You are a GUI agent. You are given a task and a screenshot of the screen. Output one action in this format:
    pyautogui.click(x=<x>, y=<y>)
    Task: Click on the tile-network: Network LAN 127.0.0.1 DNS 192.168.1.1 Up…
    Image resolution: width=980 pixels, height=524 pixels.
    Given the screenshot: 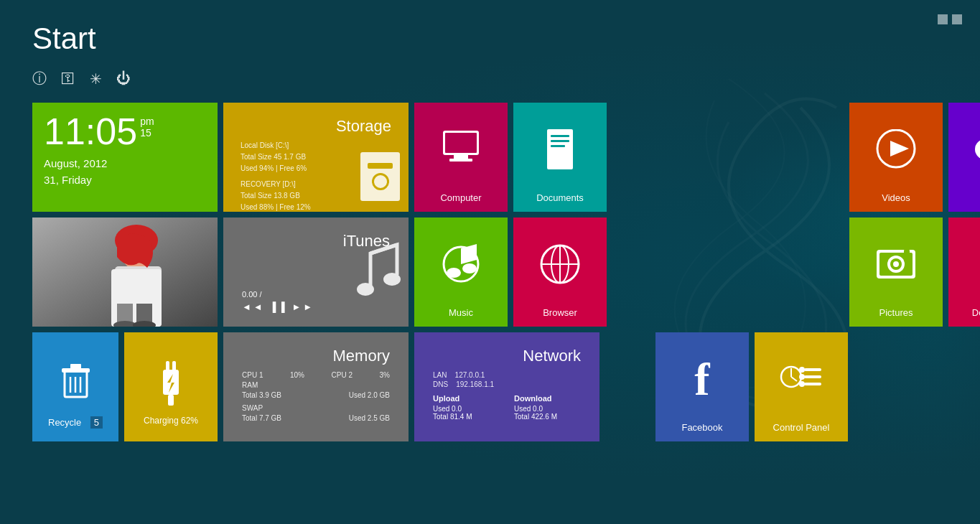 What is the action you would take?
    pyautogui.click(x=507, y=387)
    